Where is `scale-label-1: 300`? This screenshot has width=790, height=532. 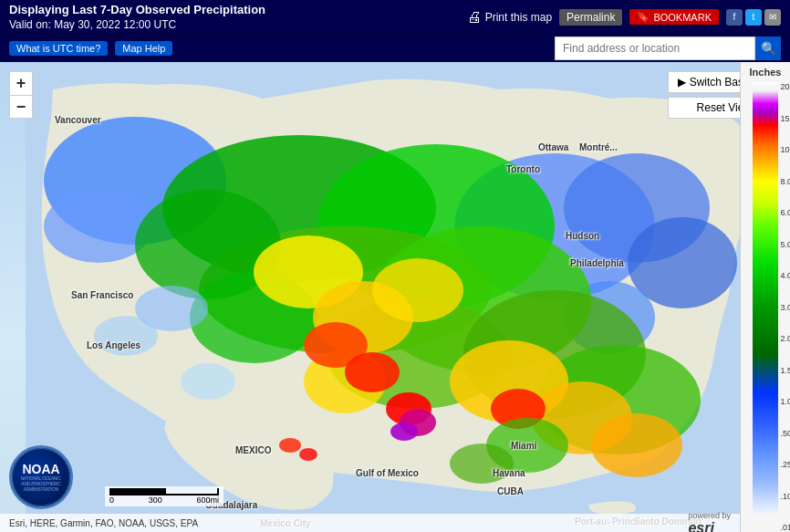
scale-label-1: 300 is located at coordinates (155, 500).